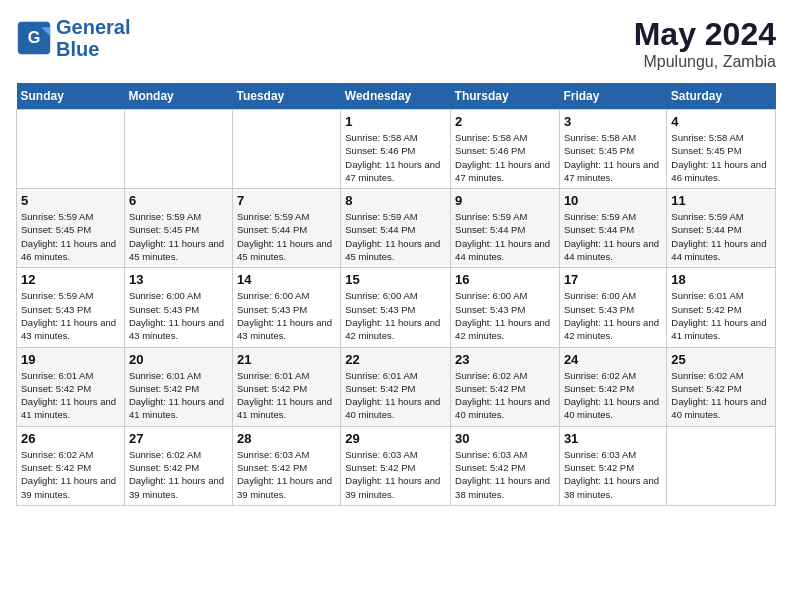  I want to click on day-number: 15, so click(396, 280).